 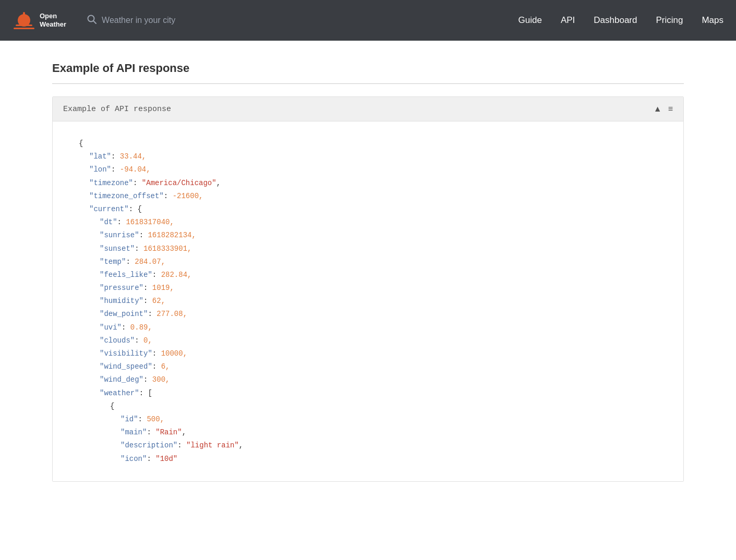 What do you see at coordinates (368, 222) in the screenshot?
I see `dt-line: "dt": 1618317040,` at bounding box center [368, 222].